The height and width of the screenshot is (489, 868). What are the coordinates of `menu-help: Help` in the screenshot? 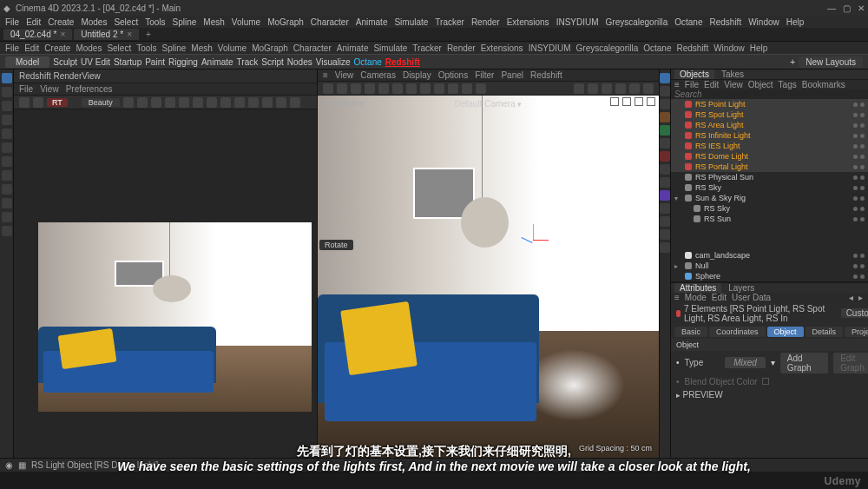 It's located at (795, 23).